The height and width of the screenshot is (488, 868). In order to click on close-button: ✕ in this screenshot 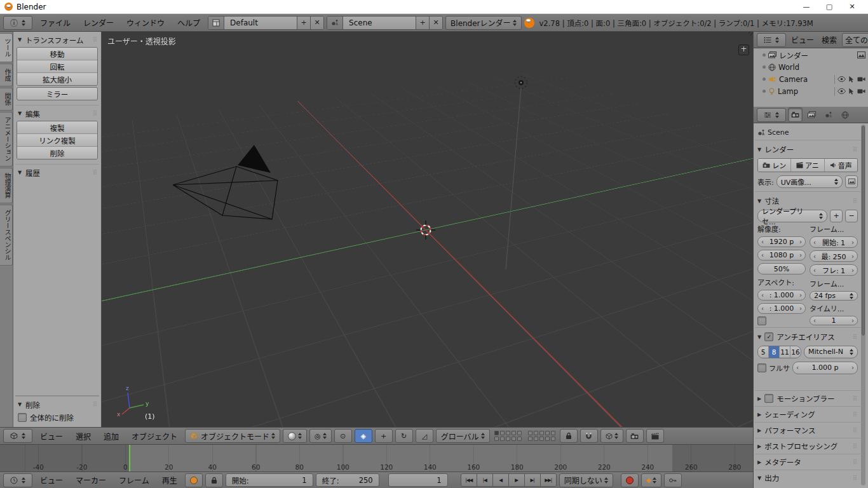, I will do `click(852, 6)`.